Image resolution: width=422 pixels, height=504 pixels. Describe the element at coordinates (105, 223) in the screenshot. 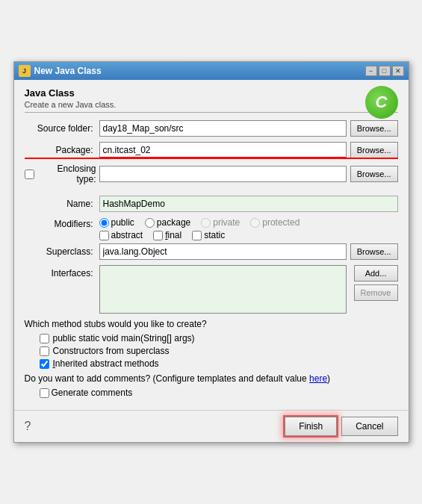

I see `modifier-public-radio` at that location.